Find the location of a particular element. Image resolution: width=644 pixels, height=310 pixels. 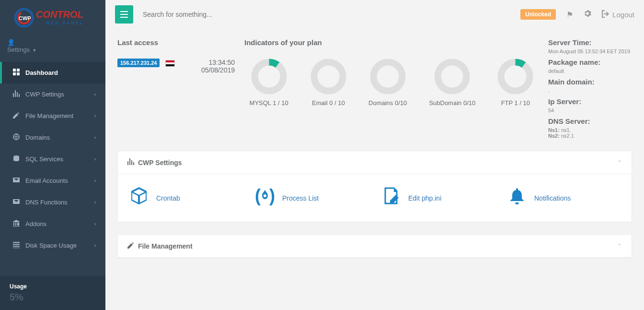

package-label: Package name: is located at coordinates (590, 62).